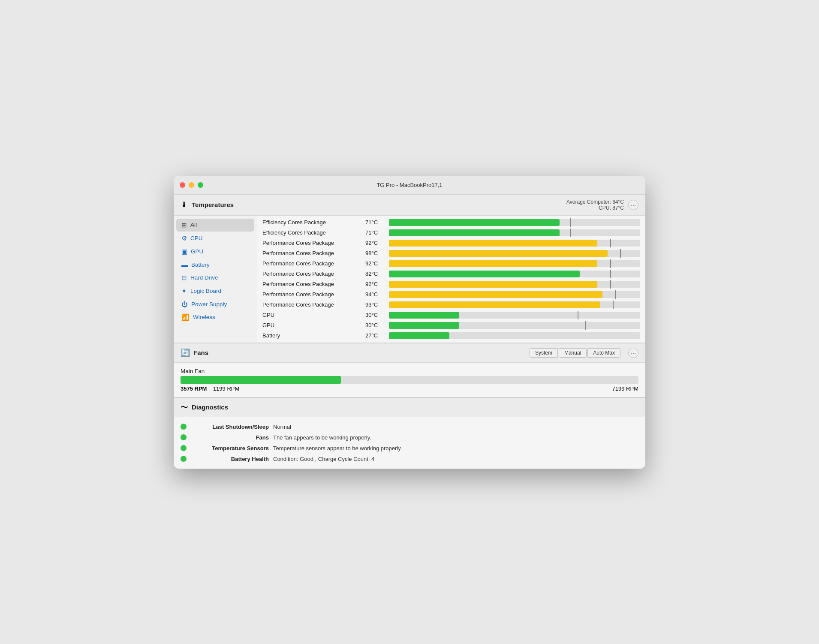  Describe the element at coordinates (379, 205) in the screenshot. I see `temperatures-title: Temperatures` at that location.